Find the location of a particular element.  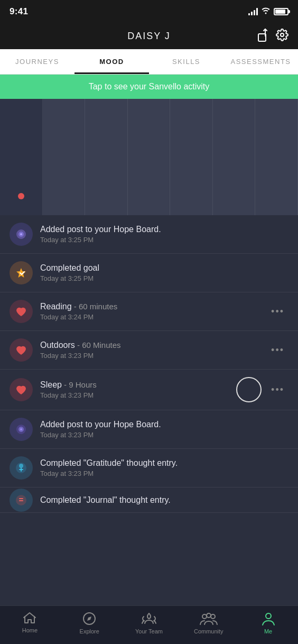

nav-explore: Explore is located at coordinates (90, 620).